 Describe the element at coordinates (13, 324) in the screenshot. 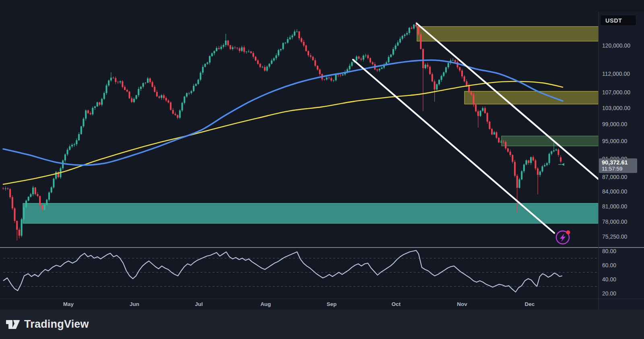

I see `tradingview-logo-icon` at that location.